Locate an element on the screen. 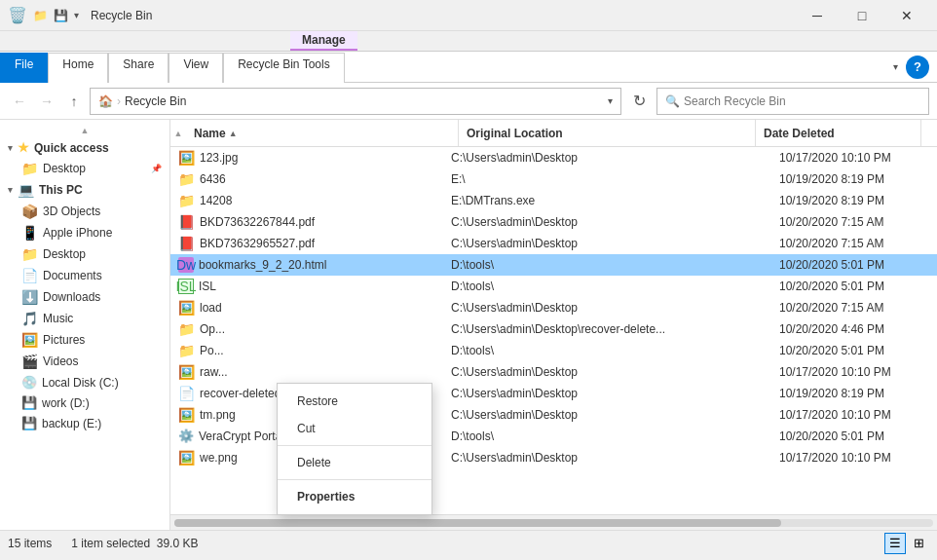 This screenshot has width=937, height=560. file-icon: ISL is located at coordinates (186, 286).